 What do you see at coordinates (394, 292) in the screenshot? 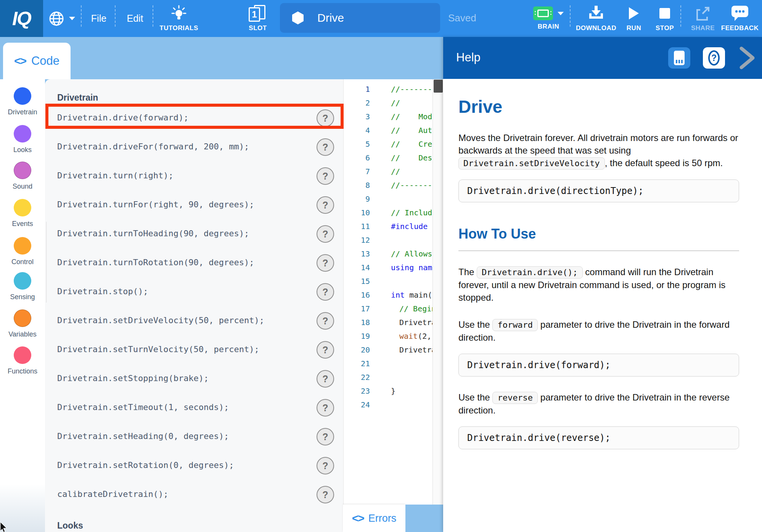
I see `code-editor: 1//-------------------------------------…` at bounding box center [394, 292].